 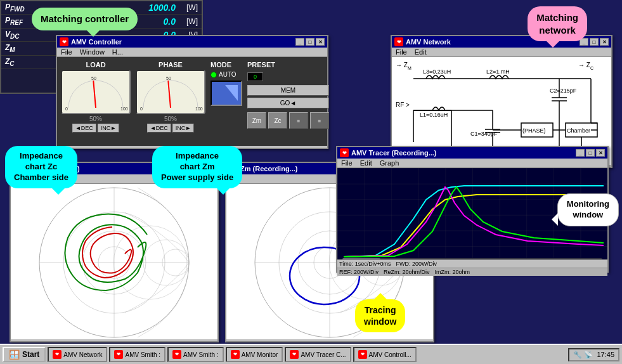 I want to click on monitor-unit-1: [W], so click(x=186, y=22).